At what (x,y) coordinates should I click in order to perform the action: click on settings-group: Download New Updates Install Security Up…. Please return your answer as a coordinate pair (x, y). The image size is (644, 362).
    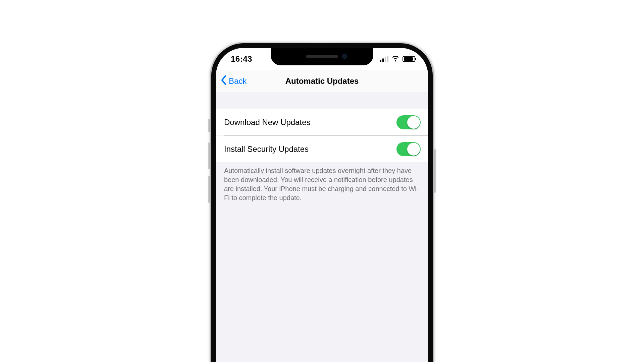
    Looking at the image, I should click on (322, 147).